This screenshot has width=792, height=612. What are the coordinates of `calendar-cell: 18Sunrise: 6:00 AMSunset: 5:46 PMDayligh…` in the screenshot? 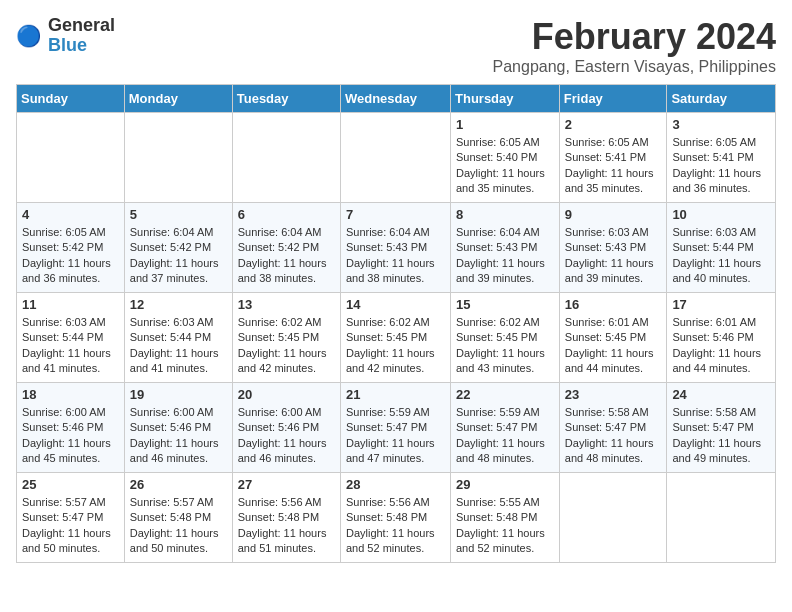 It's located at (71, 428).